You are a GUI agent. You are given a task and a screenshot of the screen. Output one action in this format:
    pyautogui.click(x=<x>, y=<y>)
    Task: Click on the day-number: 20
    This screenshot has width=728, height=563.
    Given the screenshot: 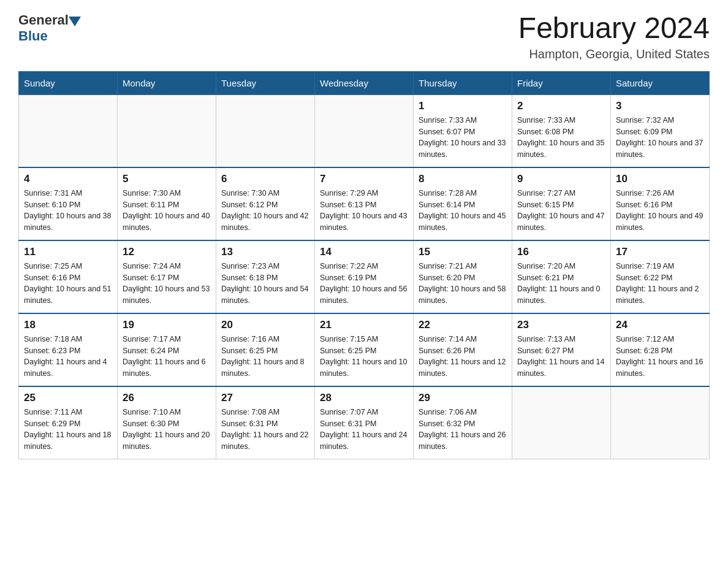 What is the action you would take?
    pyautogui.click(x=265, y=325)
    